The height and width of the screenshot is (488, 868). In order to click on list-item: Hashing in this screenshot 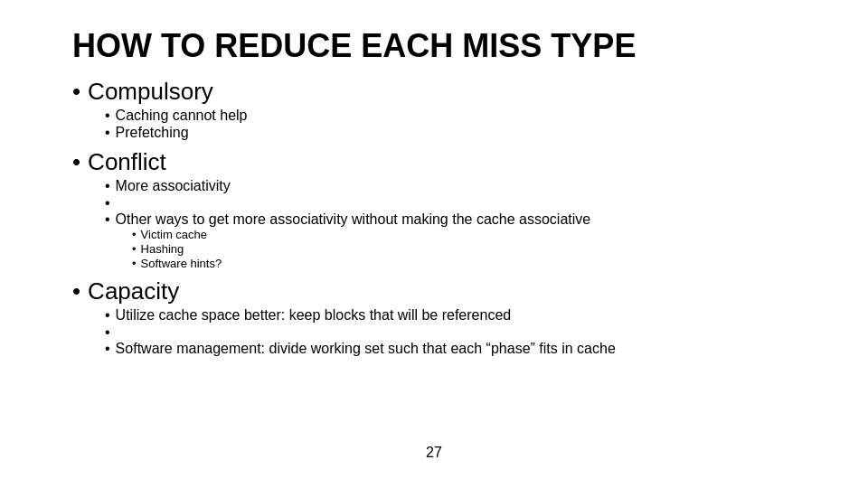, I will do `click(464, 249)`.